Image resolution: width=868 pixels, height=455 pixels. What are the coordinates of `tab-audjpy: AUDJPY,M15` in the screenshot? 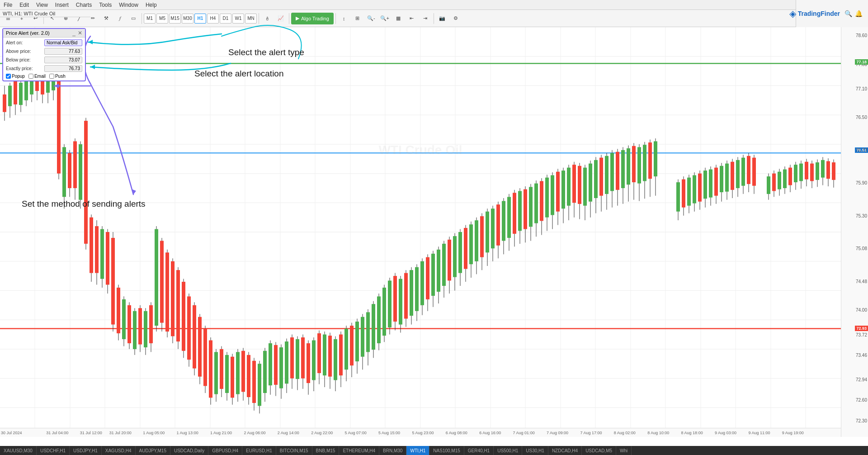 It's located at (153, 450).